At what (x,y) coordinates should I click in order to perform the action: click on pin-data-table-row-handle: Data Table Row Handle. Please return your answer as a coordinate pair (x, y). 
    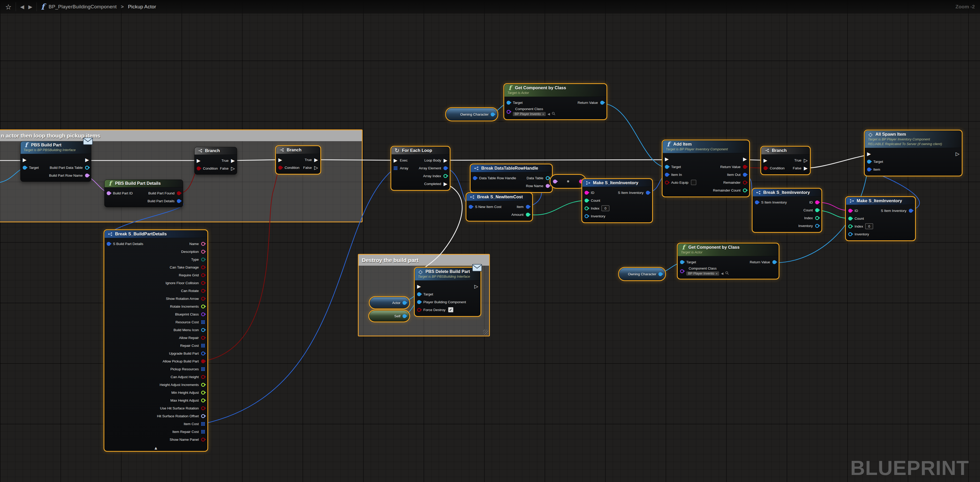
    Looking at the image, I should click on (495, 178).